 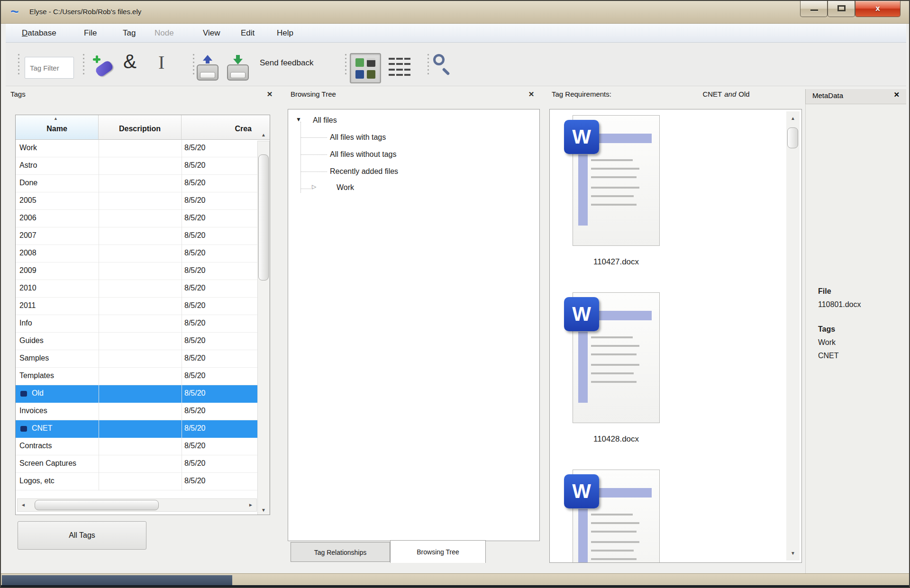 I want to click on tag-name-cell: 2008, so click(x=28, y=253).